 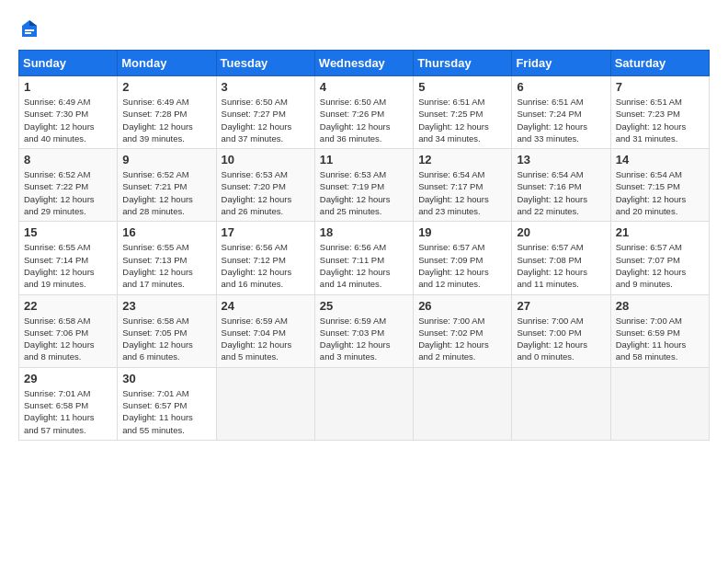 What do you see at coordinates (364, 258) in the screenshot?
I see `calendar-week-3: 15Sunrise: 6:55 AM Sunset: 7:14 PM Dayli…` at bounding box center [364, 258].